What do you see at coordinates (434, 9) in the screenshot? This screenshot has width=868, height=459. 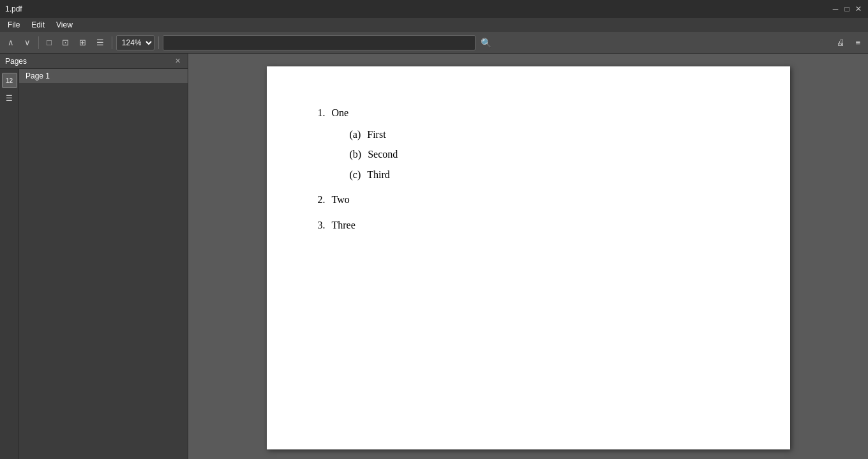 I see `title-bar: 1.pdf ─ □ ✕` at bounding box center [434, 9].